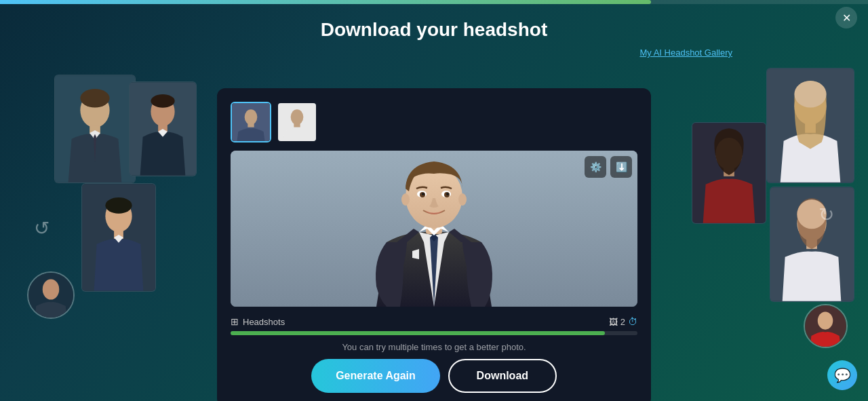 The image size is (868, 401). Describe the element at coordinates (434, 347) in the screenshot. I see `hint-text: You can try multiple times to get a bett…` at that location.